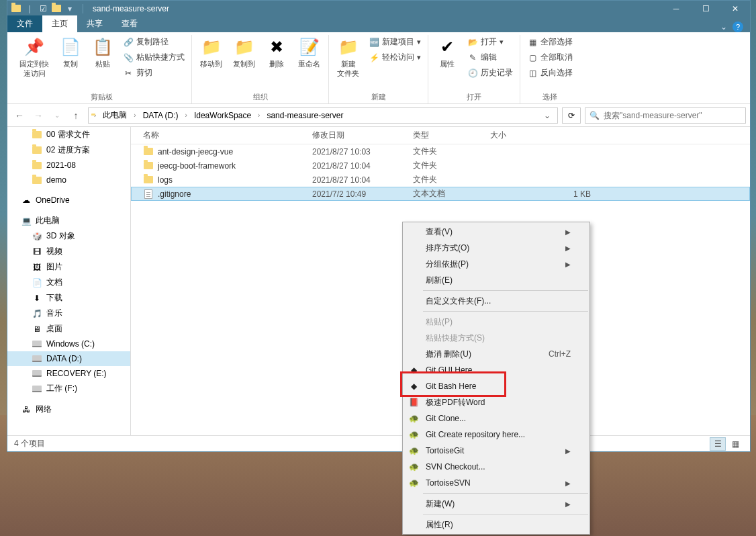 The width and height of the screenshot is (756, 536). What do you see at coordinates (161, 116) in the screenshot?
I see `breadcrumb-segment: DATA (D:)` at bounding box center [161, 116].